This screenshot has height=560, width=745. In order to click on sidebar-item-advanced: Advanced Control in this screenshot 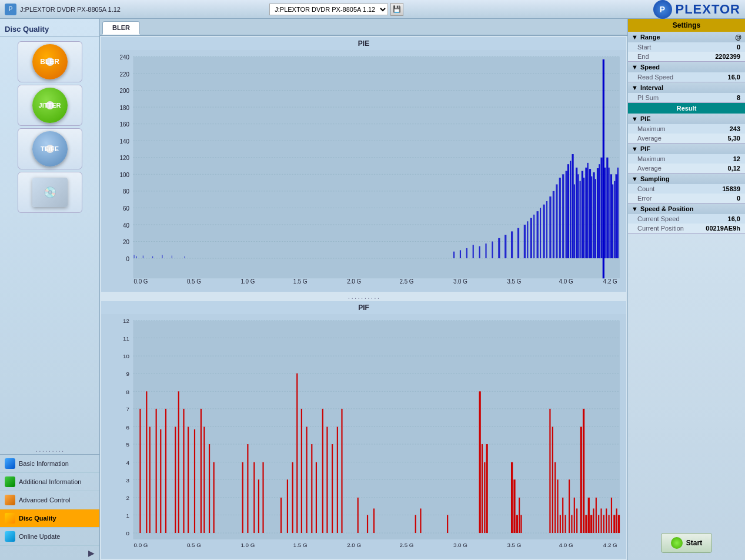, I will do `click(49, 500)`.